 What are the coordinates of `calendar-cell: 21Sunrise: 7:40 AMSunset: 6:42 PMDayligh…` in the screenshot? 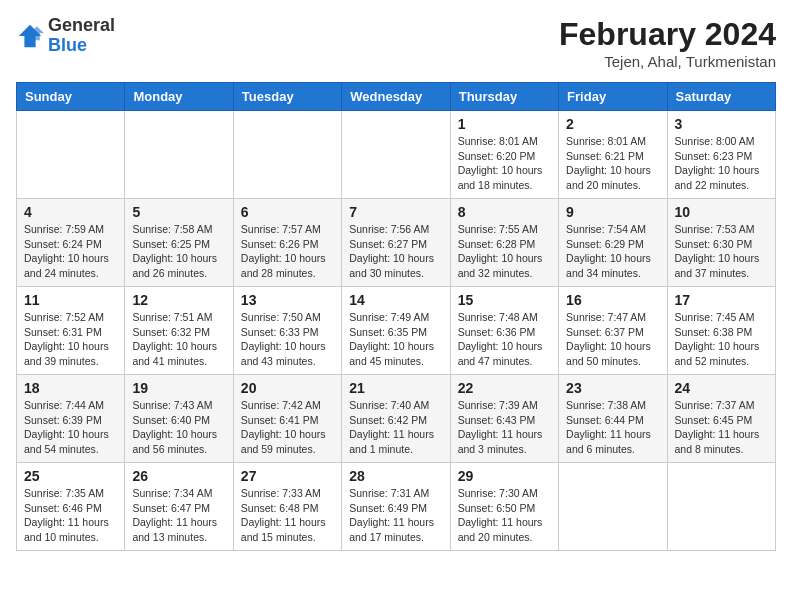 It's located at (396, 419).